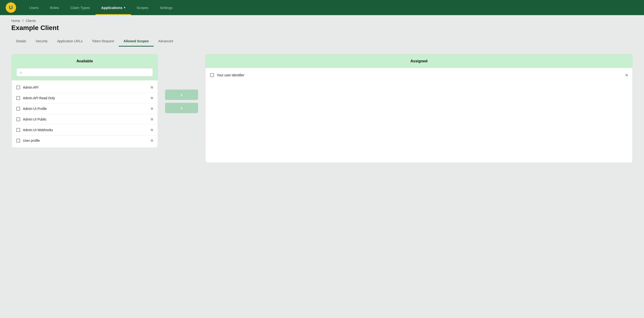 Image resolution: width=644 pixels, height=318 pixels. What do you see at coordinates (86, 140) in the screenshot?
I see `item-label-user-profile: User profile` at bounding box center [86, 140].